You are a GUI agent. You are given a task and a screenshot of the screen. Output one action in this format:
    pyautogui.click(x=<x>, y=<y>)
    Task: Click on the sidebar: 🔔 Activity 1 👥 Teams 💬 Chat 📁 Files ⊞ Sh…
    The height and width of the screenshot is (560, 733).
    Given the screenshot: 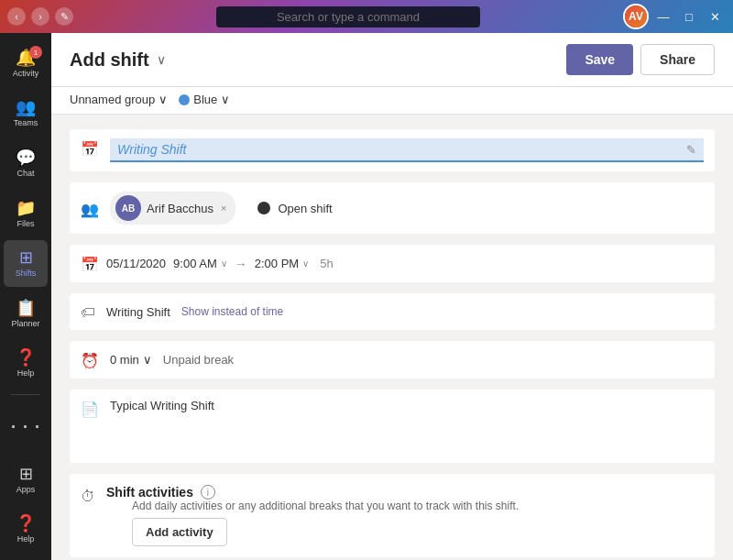 What is the action you would take?
    pyautogui.click(x=26, y=297)
    